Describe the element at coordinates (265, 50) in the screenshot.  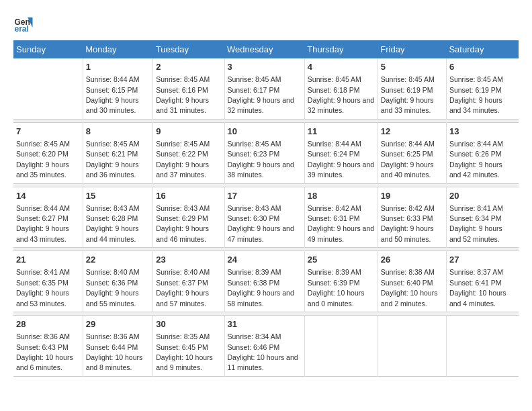
I see `col-header-wednesday: Wednesday` at that location.